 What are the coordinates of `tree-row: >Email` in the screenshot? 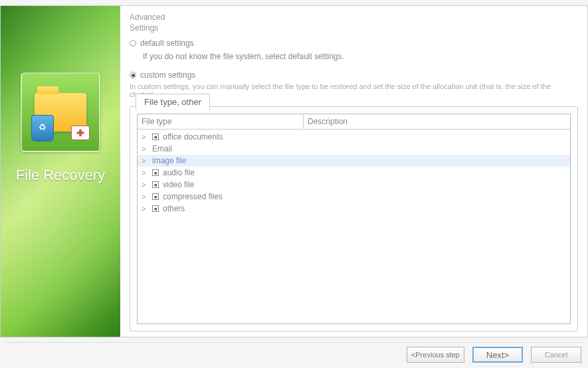 It's located at (353, 149).